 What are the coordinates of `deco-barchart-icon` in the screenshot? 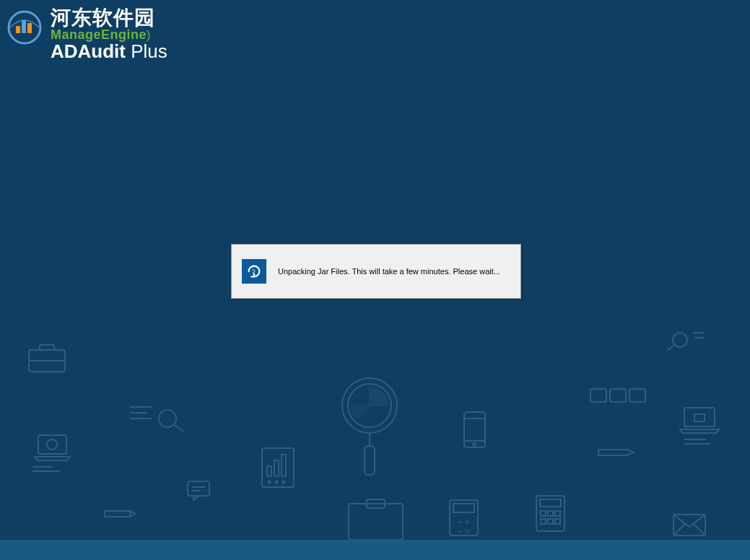 It's located at (278, 468).